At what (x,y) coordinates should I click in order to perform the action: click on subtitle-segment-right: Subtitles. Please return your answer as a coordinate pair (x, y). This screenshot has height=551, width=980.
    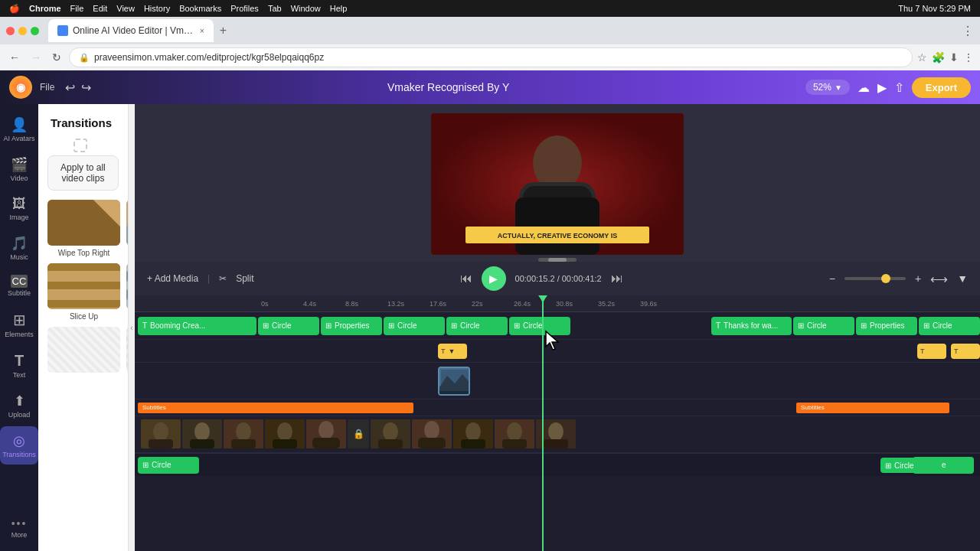
    Looking at the image, I should click on (873, 408).